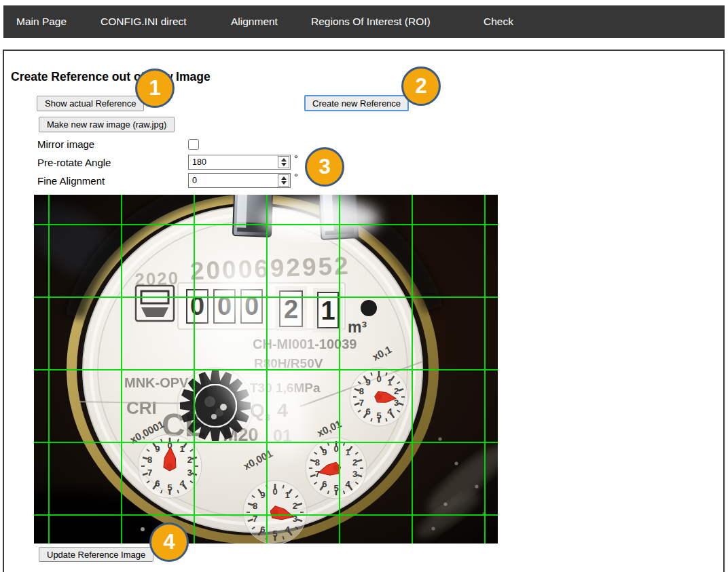 This screenshot has height=572, width=728. I want to click on fine-alignment-input-wrap, so click(239, 180).